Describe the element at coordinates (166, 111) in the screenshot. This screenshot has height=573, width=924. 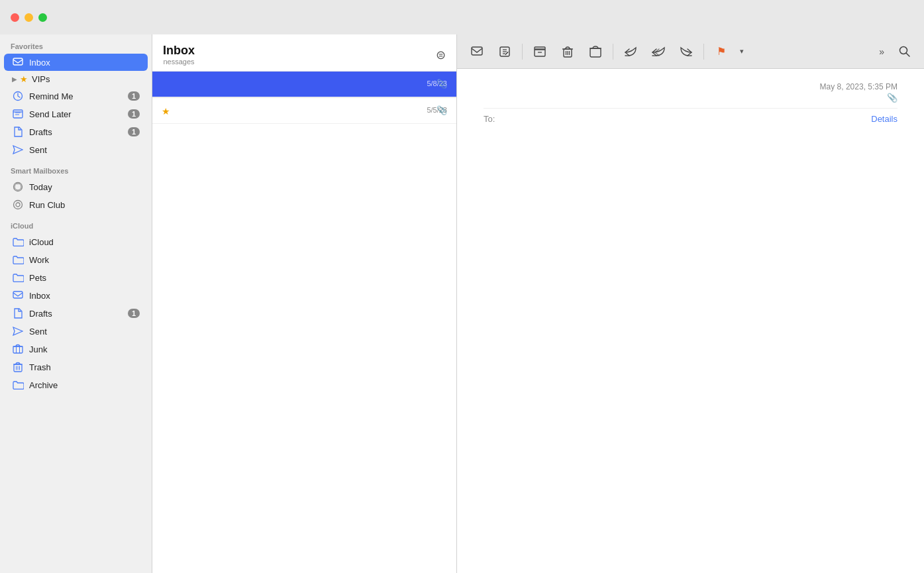
I see `message-2-star-icon: ★` at that location.